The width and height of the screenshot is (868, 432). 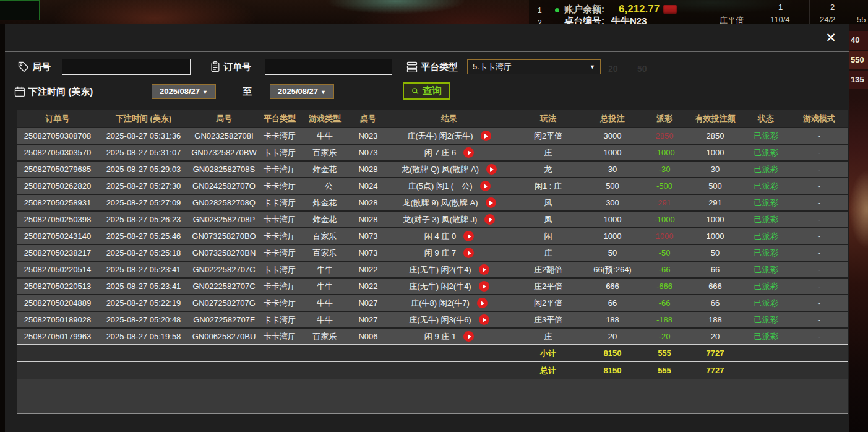 What do you see at coordinates (715, 152) in the screenshot?
I see `cell-valid-bet: 1000` at bounding box center [715, 152].